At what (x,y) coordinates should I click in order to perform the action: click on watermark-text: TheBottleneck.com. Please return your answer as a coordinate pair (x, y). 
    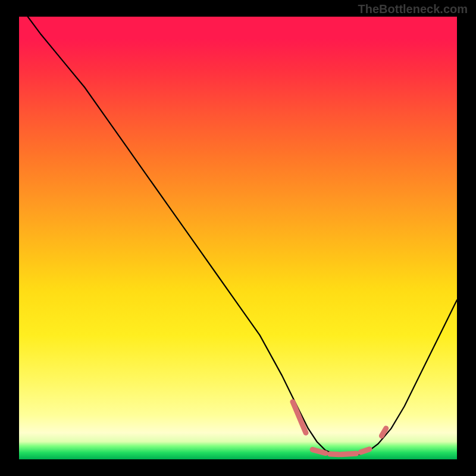
    Looking at the image, I should click on (413, 10).